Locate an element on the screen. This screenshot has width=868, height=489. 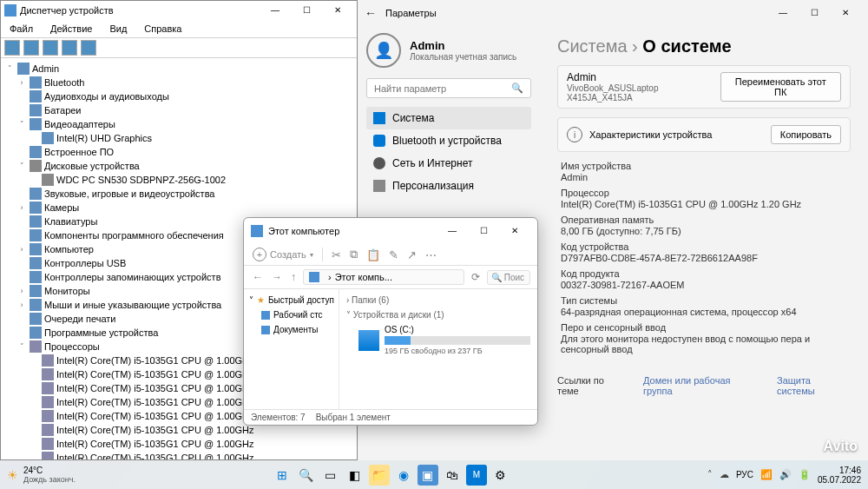
copy-button: Копировать is located at coordinates (806, 135).